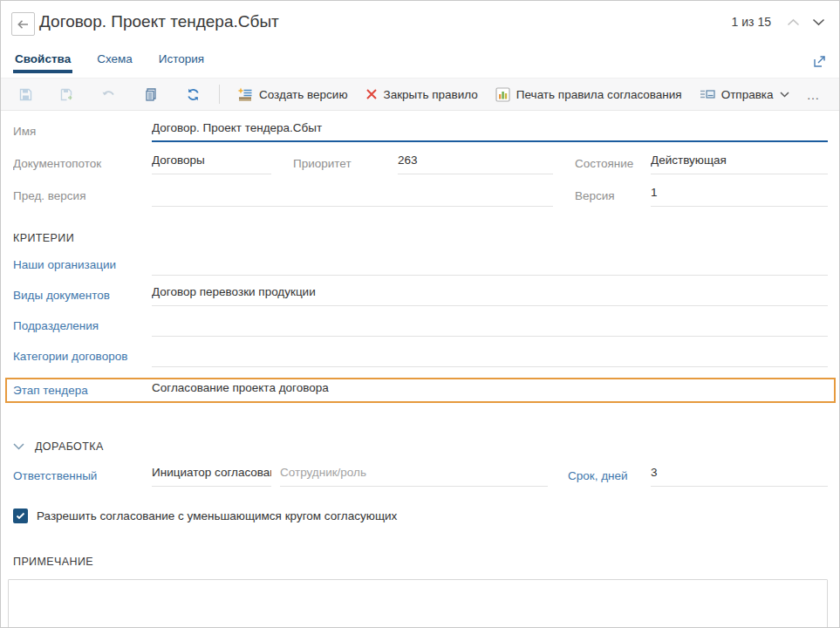  Describe the element at coordinates (420, 132) in the screenshot. I see `field-row-name: Имя Договор. Проект тендера.Сбыт` at that location.